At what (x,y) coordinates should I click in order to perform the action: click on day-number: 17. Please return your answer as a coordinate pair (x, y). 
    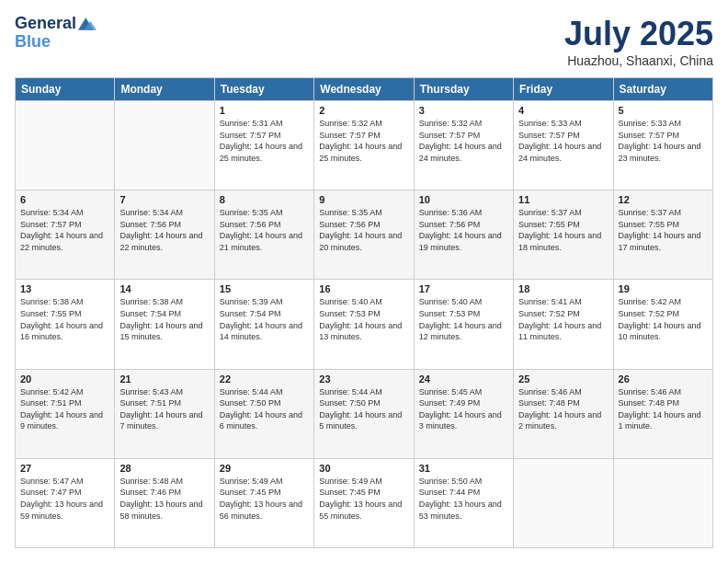
    Looking at the image, I should click on (463, 289).